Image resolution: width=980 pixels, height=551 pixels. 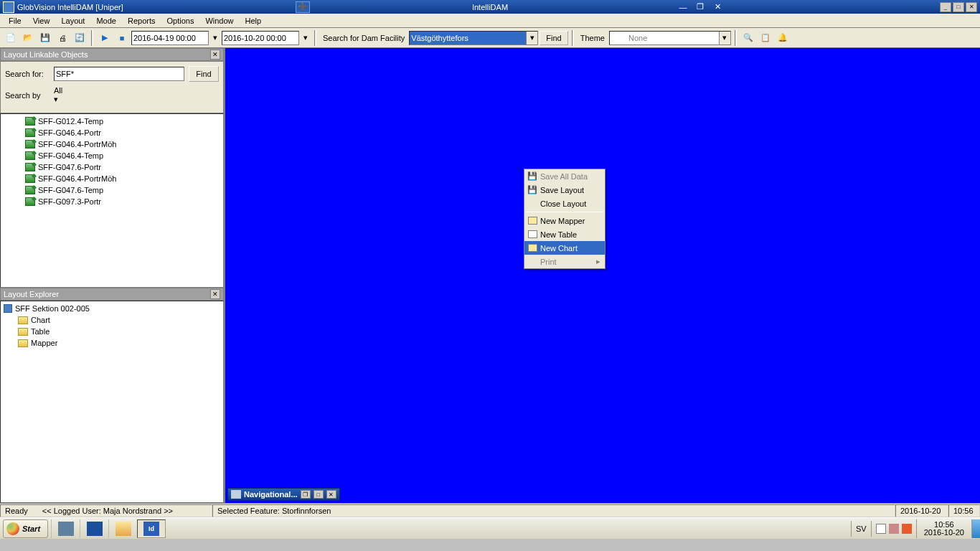 I want to click on menu-file: File, so click(x=15, y=21).